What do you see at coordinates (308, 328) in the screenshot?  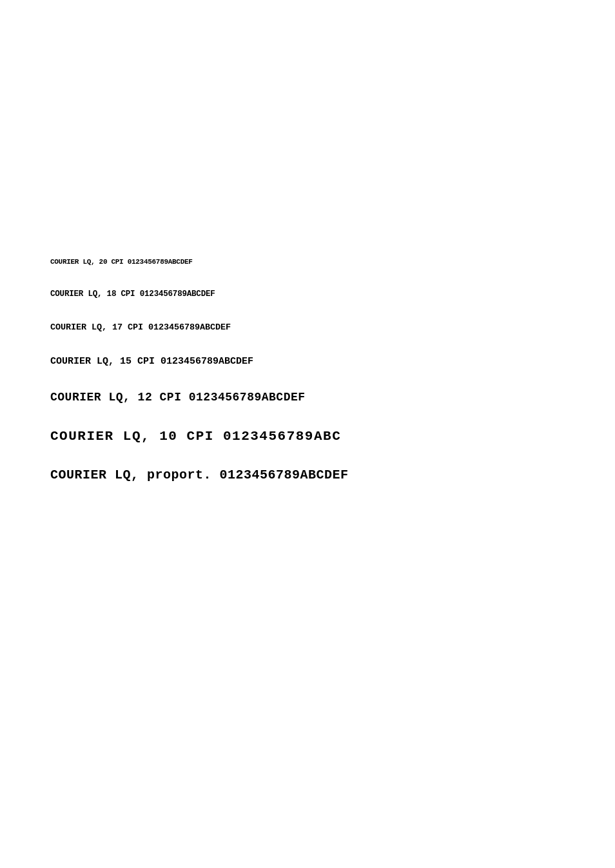 I see `font-row-17cpi: COURIER LQ, 17 CPI 0123456789ABCDEF` at bounding box center [308, 328].